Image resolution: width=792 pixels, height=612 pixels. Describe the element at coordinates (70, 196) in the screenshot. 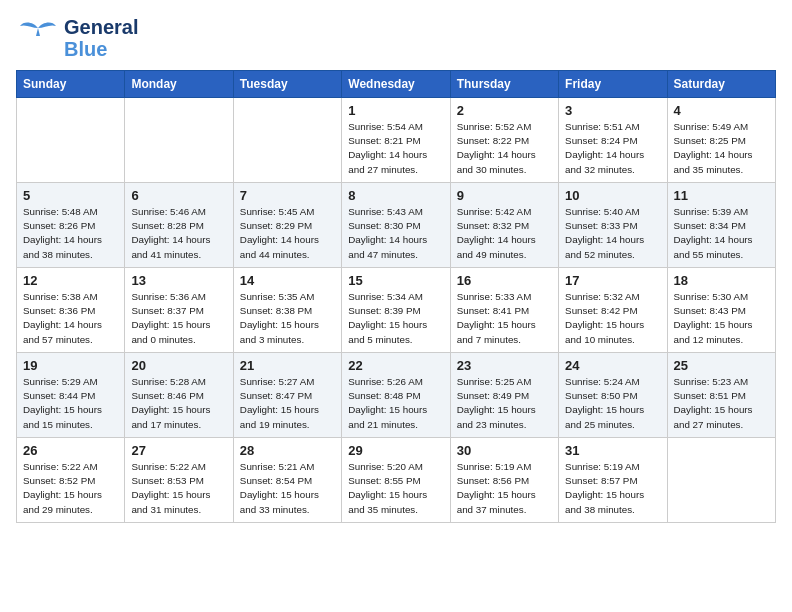

I see `day-number: 5` at that location.